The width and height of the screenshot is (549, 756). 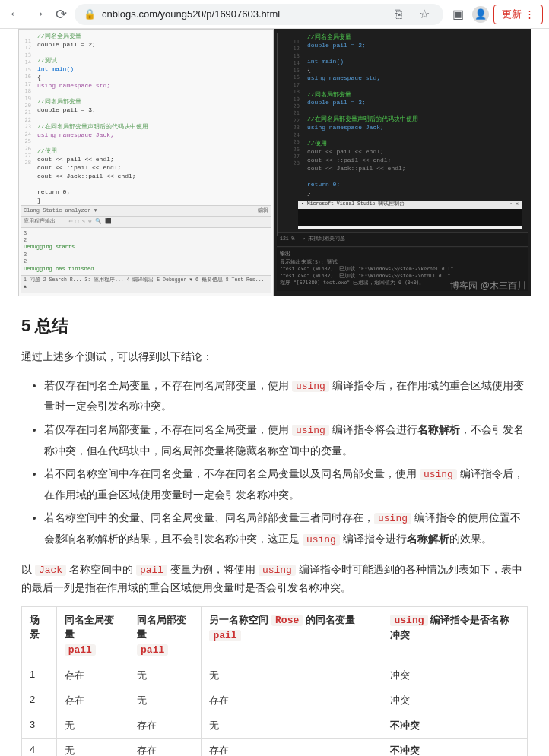 I want to click on extensions-icon: ▣, so click(x=458, y=14).